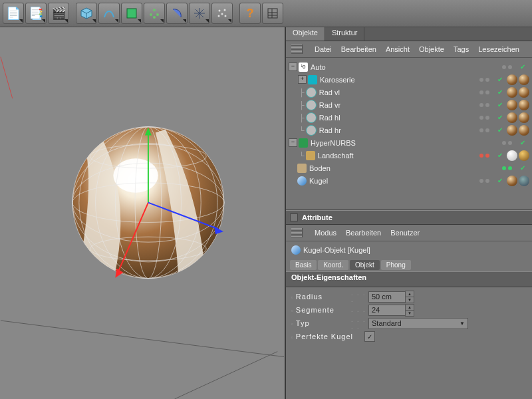 This screenshot has height=399, width=532. I want to click on field-radius: 50 cm, so click(387, 297).